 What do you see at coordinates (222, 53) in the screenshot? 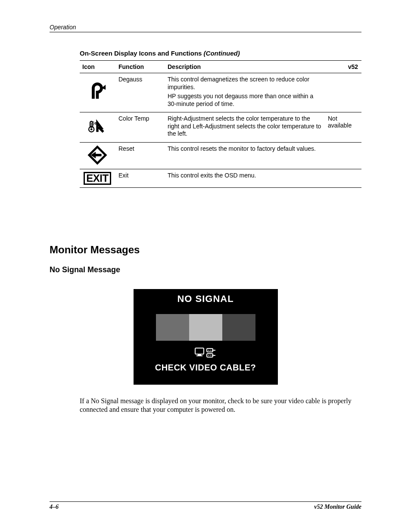
I see `table-title-continued: (Continued)` at bounding box center [222, 53].